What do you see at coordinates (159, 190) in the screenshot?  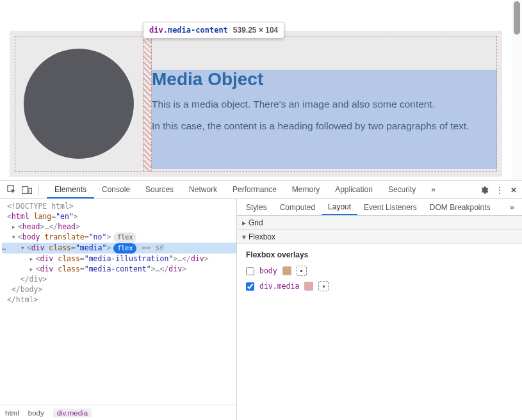 I see `tab-sources: Sources` at bounding box center [159, 190].